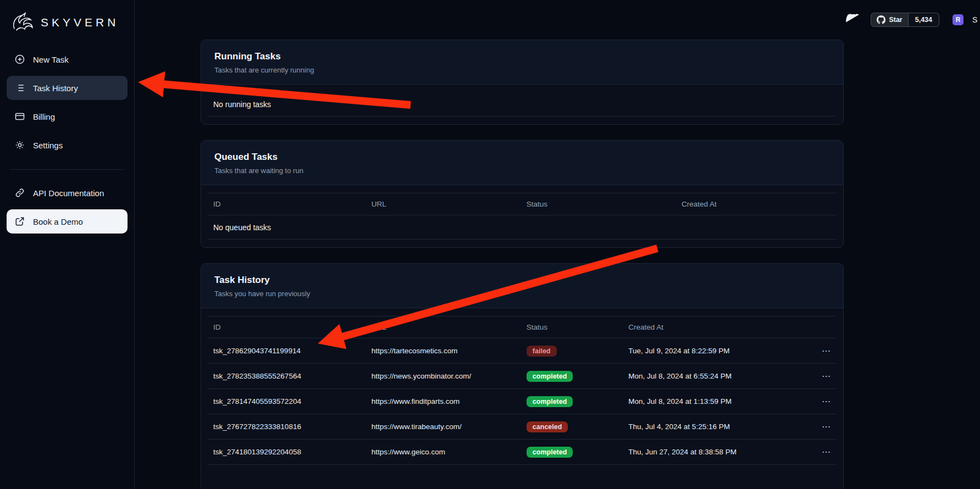  I want to click on queued-tasks-table: ID URL Status Created At No queued tasks, so click(522, 216).